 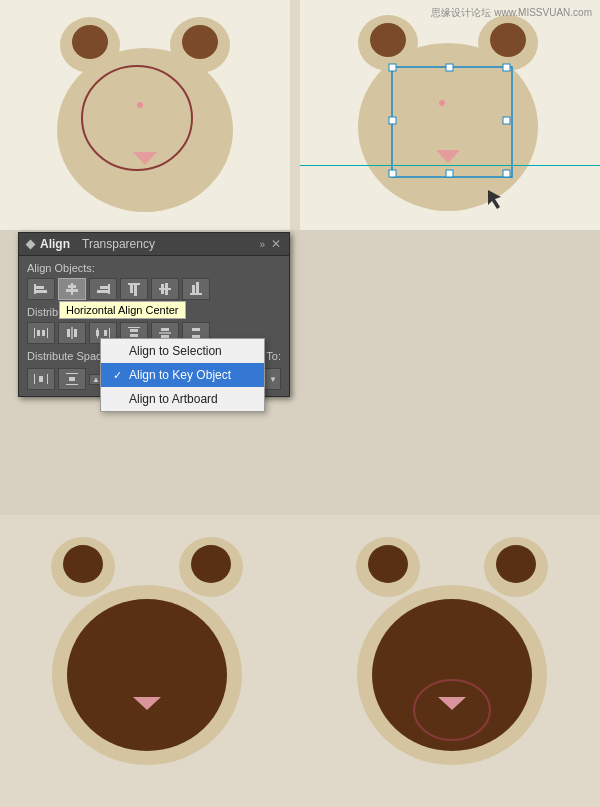 What do you see at coordinates (41, 333) in the screenshot?
I see `dist-left-button` at bounding box center [41, 333].